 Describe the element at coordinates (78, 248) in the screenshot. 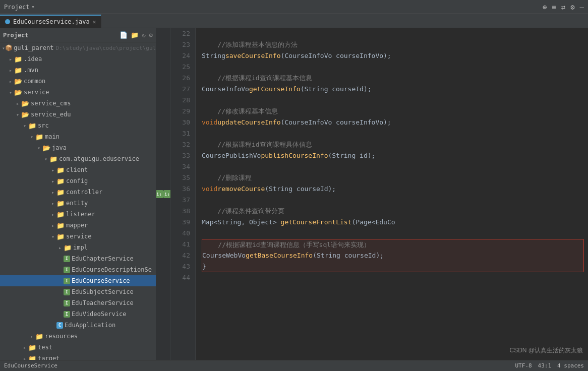

I see `sidebar-item-impl: ▸📁impl` at that location.